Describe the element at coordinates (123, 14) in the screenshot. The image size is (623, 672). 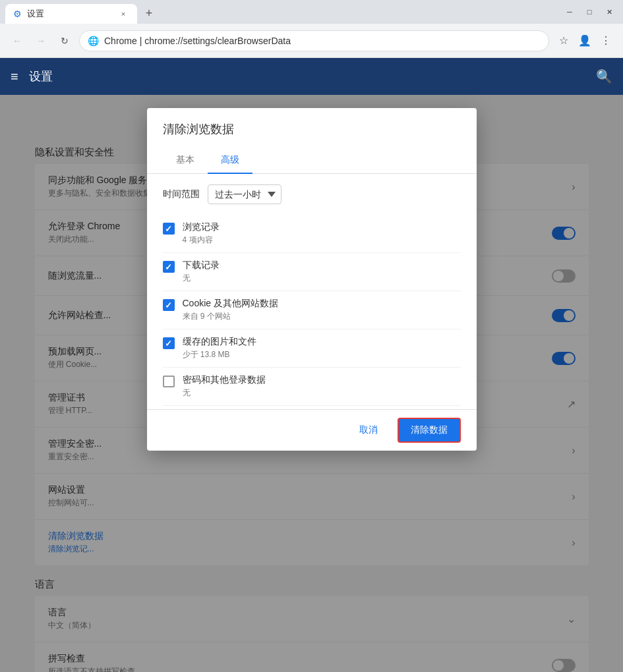
I see `tab-close-button: ×` at that location.